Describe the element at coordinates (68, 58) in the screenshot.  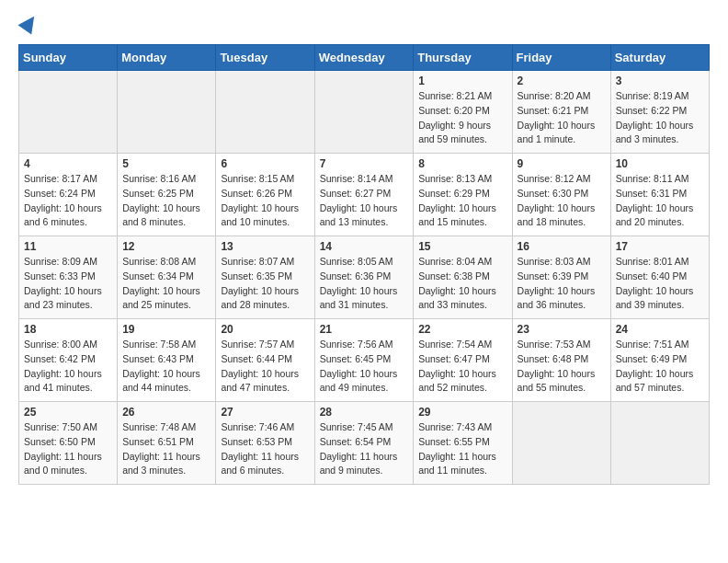
I see `weekday-header-sunday: Sunday` at that location.